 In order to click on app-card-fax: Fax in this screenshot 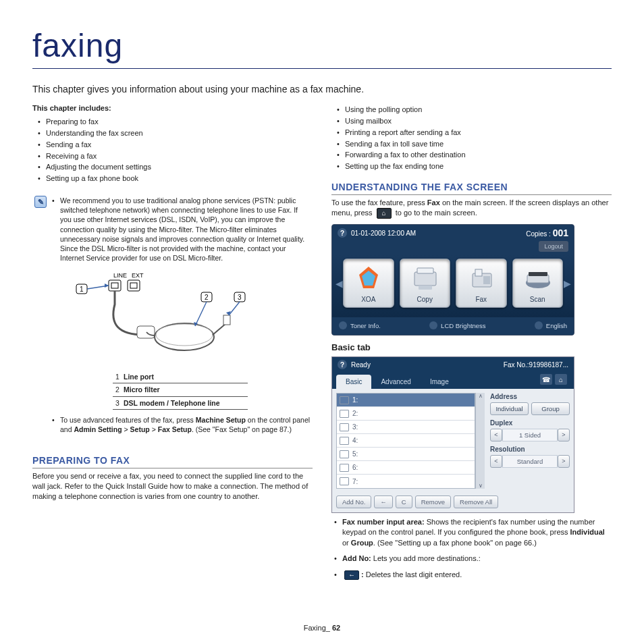, I will do `click(481, 284)`.